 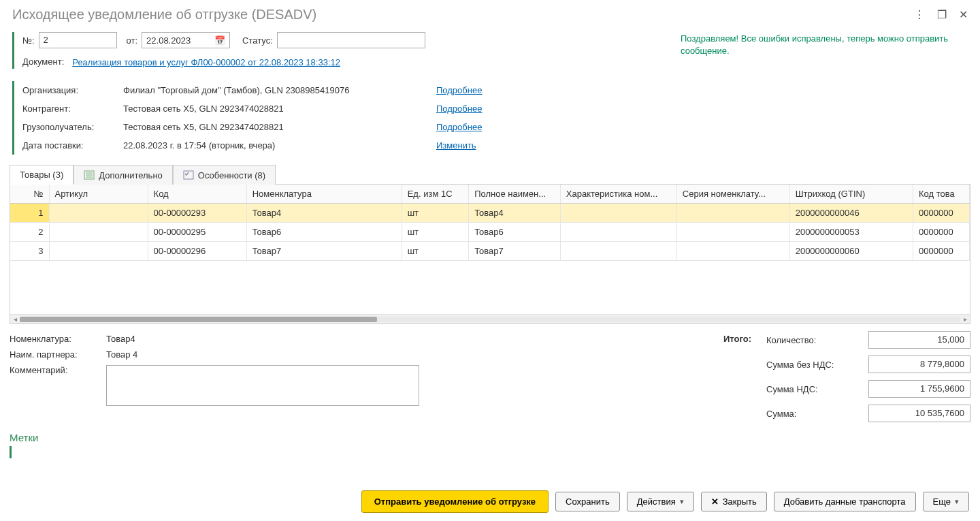 I want to click on num-label: №:, so click(x=29, y=41).